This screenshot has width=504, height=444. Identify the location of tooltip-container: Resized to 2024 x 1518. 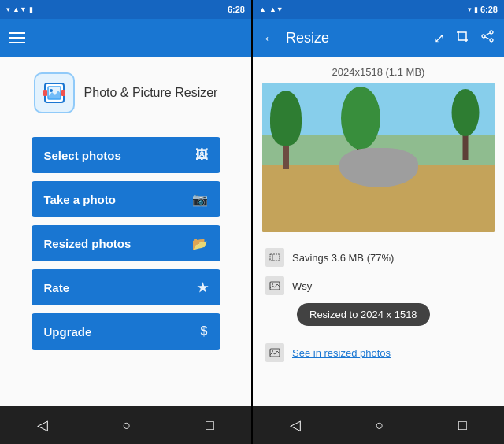
(383, 316).